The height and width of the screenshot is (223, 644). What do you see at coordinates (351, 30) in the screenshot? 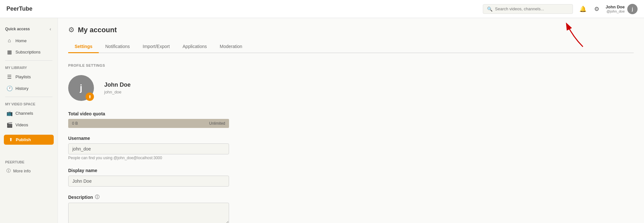
I see `page-header: ⚙ My account` at bounding box center [351, 30].